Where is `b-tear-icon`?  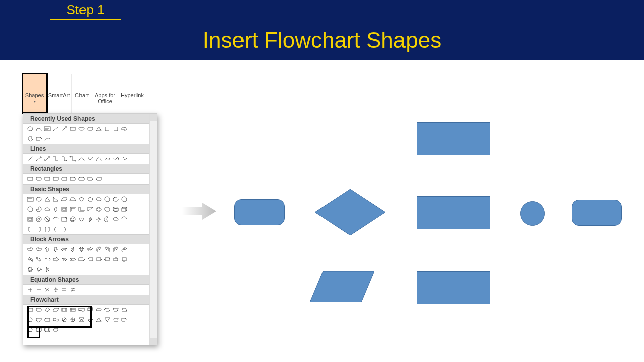 b-tear-icon is located at coordinates (56, 209).